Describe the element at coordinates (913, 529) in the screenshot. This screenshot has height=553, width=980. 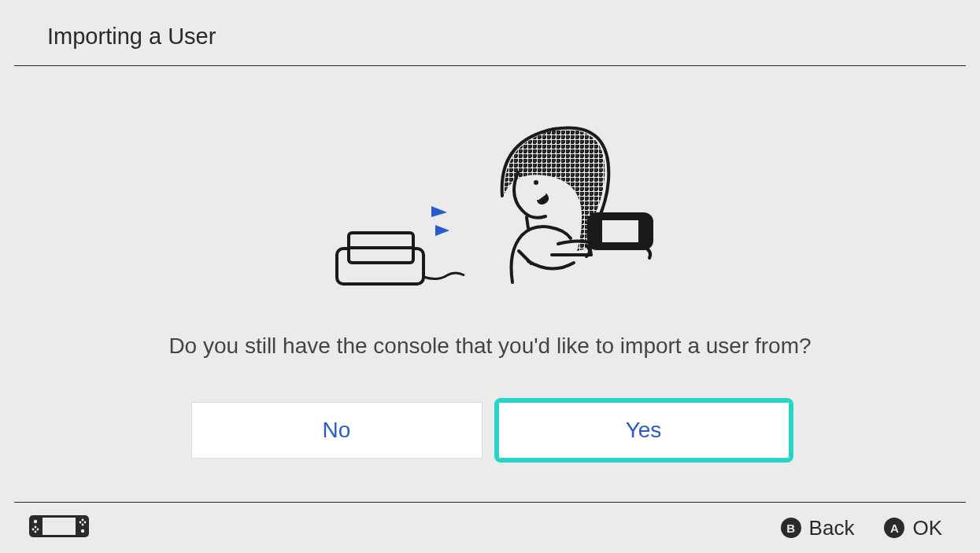
I see `ok-hint: A OK` at that location.